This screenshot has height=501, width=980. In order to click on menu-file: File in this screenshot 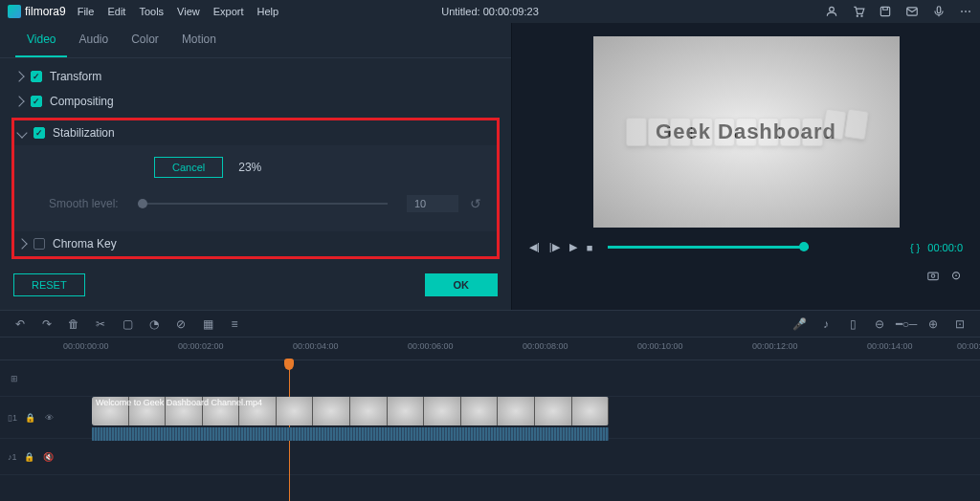, I will do `click(86, 11)`.